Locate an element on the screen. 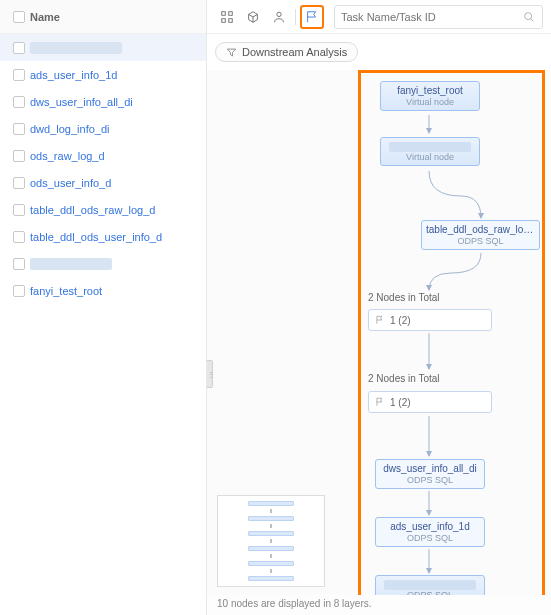 The image size is (551, 615). list-item-label: table_ddl_ods_raw_log_d is located at coordinates (92, 210).